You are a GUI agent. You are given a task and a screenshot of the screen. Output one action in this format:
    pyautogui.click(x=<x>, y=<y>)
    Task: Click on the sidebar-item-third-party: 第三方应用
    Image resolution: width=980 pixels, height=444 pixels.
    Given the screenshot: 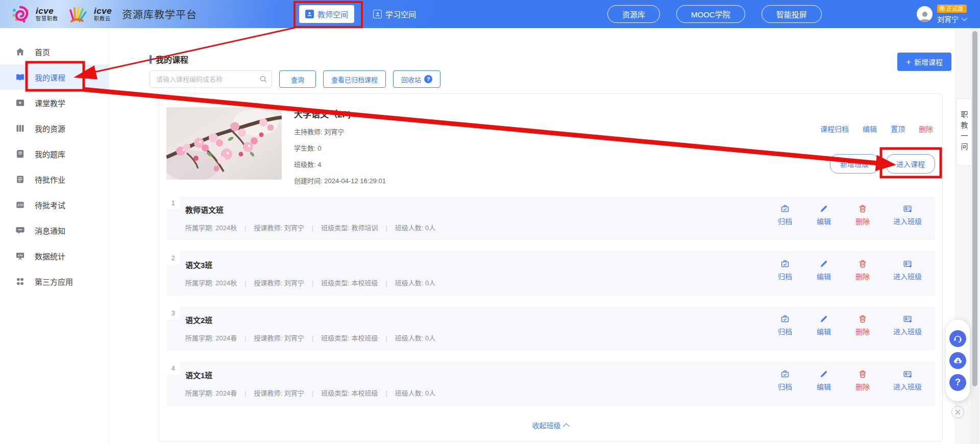 What is the action you would take?
    pyautogui.click(x=54, y=281)
    